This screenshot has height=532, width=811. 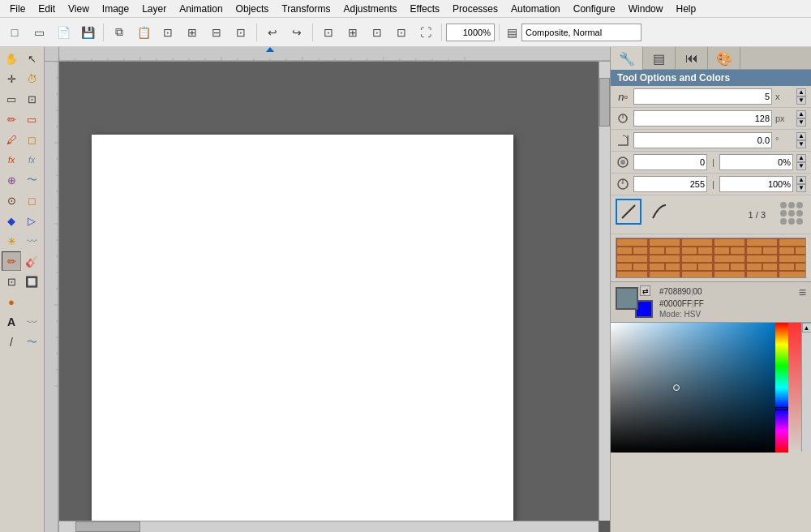 What do you see at coordinates (605, 102) in the screenshot?
I see `vertical-scrollbar-thumb` at bounding box center [605, 102].